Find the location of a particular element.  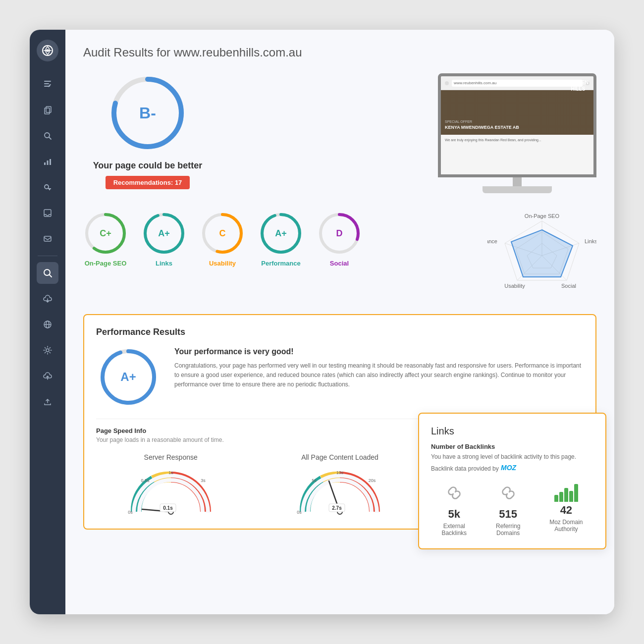

svg-text: Usability is located at coordinates (515, 286).